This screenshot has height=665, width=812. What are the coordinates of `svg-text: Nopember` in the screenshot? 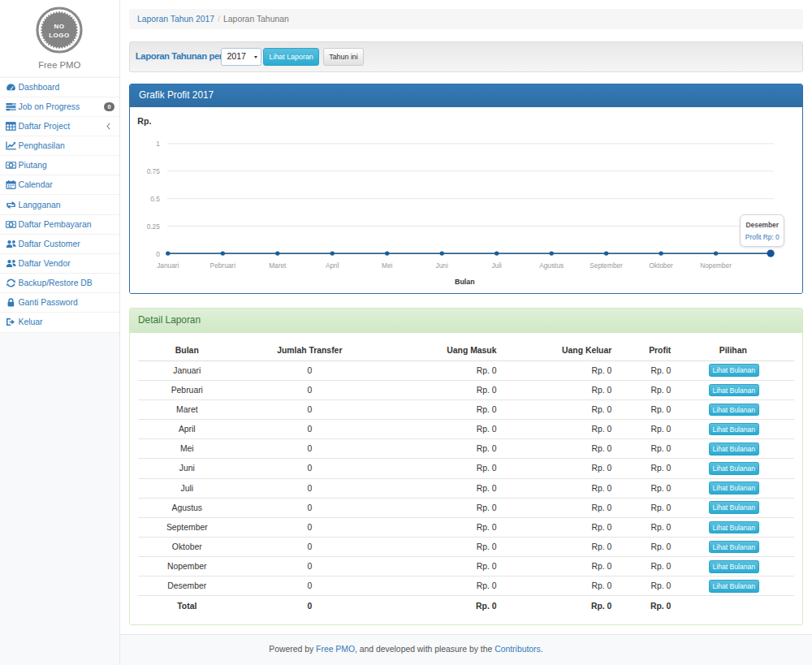 It's located at (716, 266).